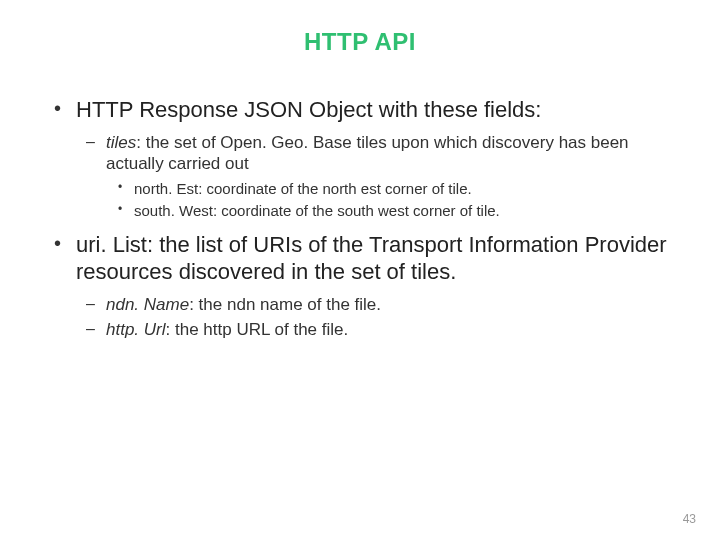 Image resolution: width=720 pixels, height=540 pixels. Describe the element at coordinates (393, 190) in the screenshot. I see `bullet-item: north. Est: coordinate of the north est …` at that location.